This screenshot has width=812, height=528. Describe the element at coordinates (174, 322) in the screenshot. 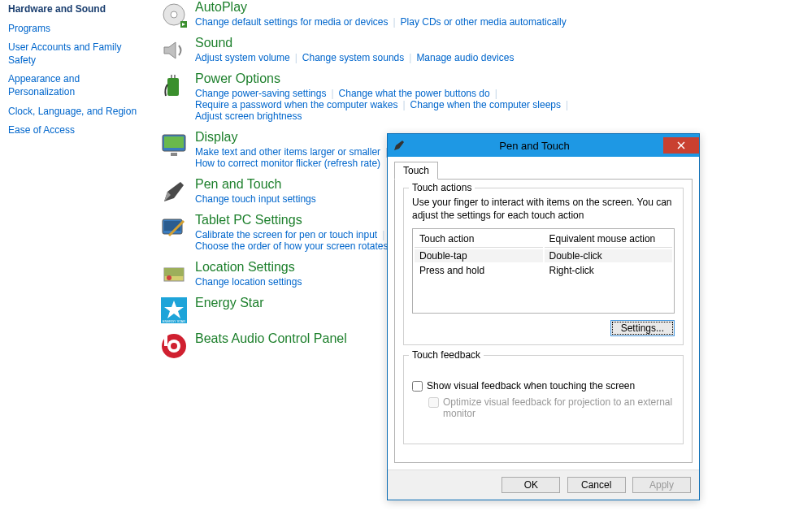

I see `svg-text: ENERGY STAR` at that location.